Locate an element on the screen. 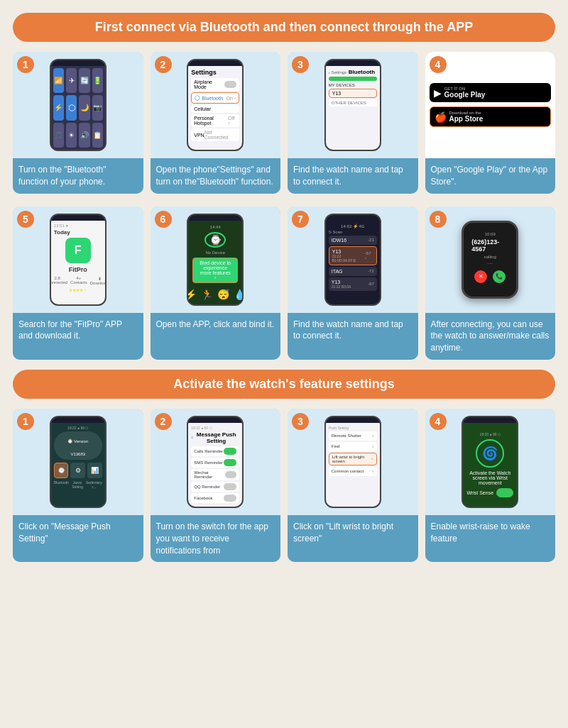  step-6-badge: 6 is located at coordinates (163, 219).